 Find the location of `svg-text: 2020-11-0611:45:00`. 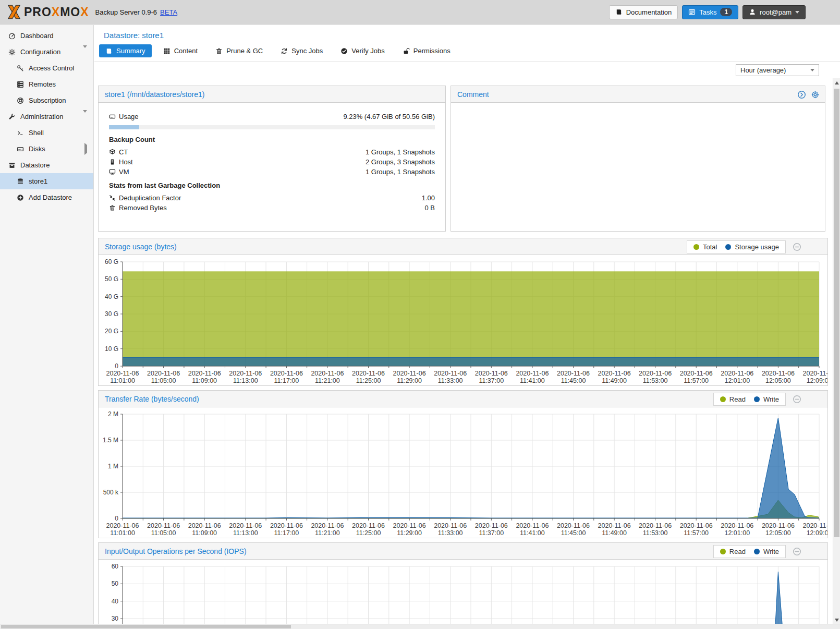

svg-text: 2020-11-0611:45:00 is located at coordinates (574, 377).